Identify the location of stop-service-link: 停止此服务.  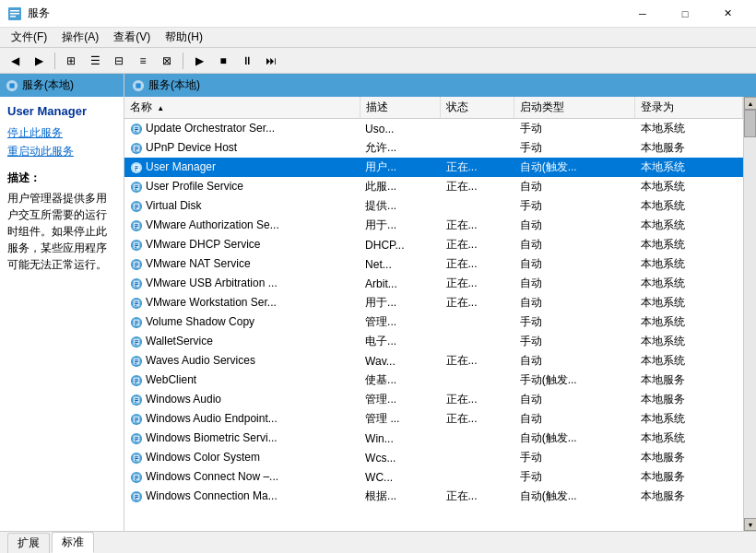
(62, 133).